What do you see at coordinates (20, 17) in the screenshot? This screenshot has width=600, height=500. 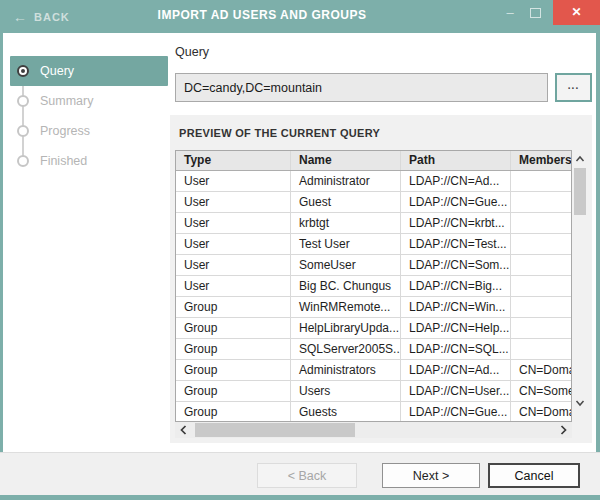 I see `back-arrow-icon: ←` at bounding box center [20, 17].